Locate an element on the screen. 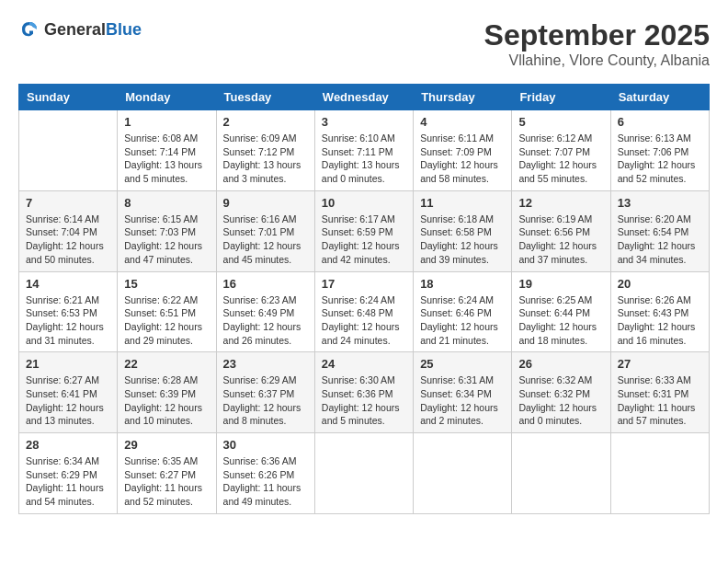 The image size is (728, 563). day-info: Sunrise: 6:19 AM Sunset: 6:56 PM Dayligh… is located at coordinates (561, 239).